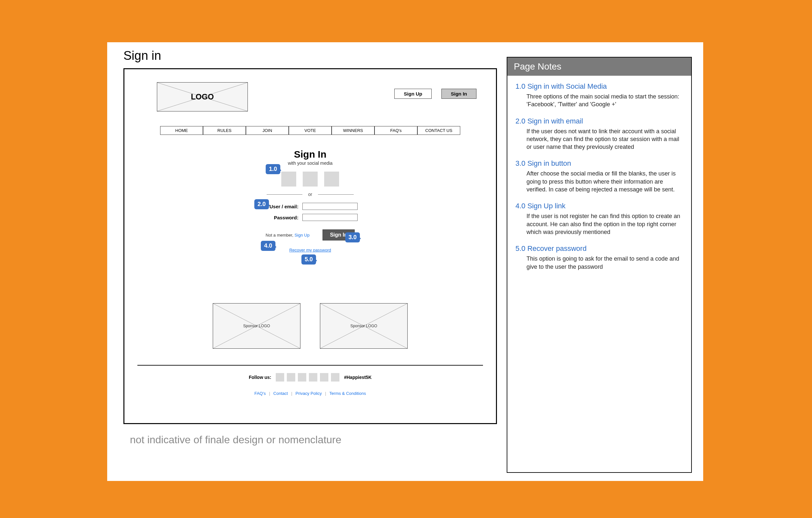  Describe the element at coordinates (273, 169) in the screenshot. I see `callout-1: 1.0` at that location.